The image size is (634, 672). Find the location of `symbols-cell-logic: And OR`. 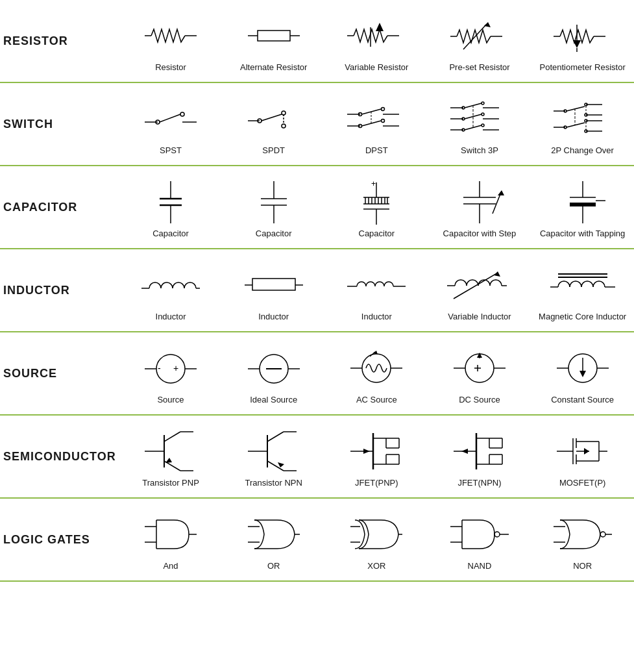

symbols-cell-logic: And OR is located at coordinates (376, 540).